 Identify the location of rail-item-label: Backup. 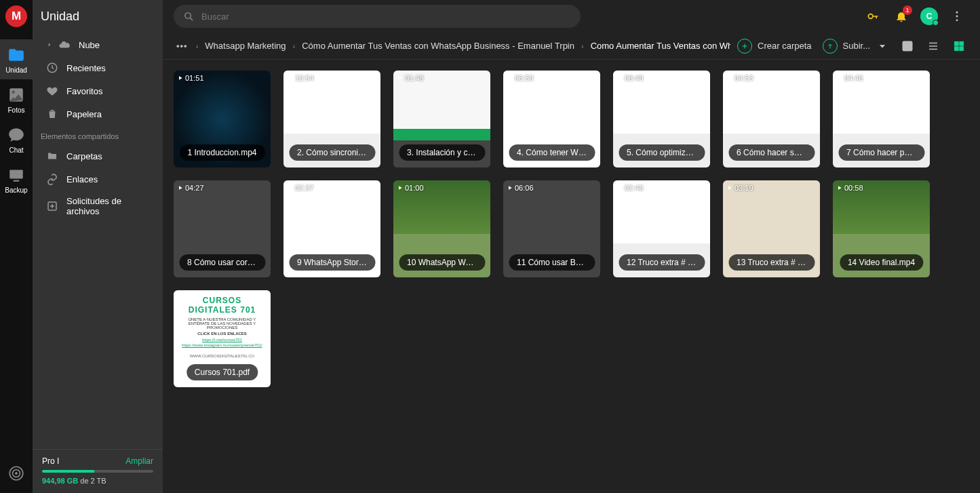
(16, 190).